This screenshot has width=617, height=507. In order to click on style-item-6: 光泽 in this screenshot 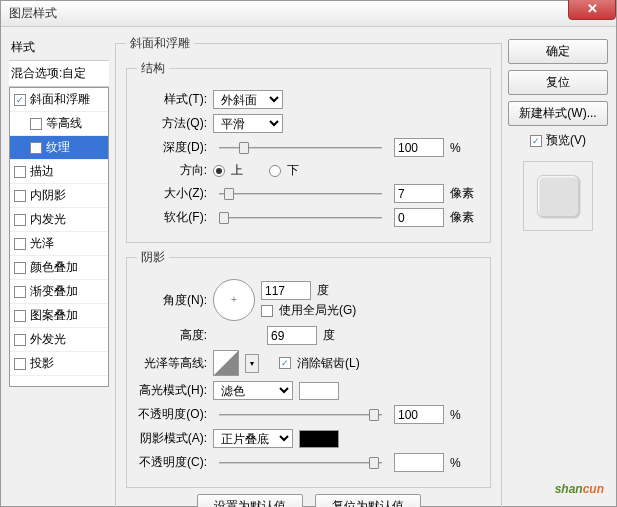, I will do `click(59, 244)`.